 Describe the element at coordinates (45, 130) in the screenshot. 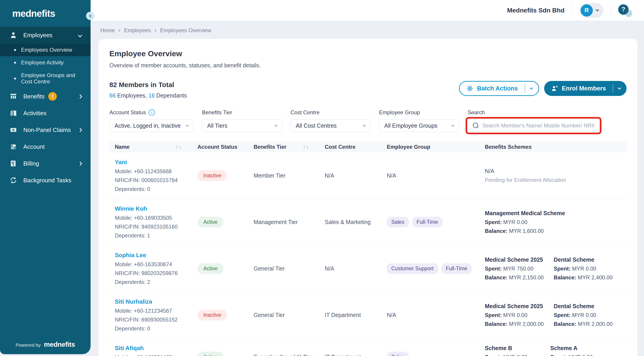

I see `sidebar-item-non-panel-claims: Non-Panel Claims` at that location.